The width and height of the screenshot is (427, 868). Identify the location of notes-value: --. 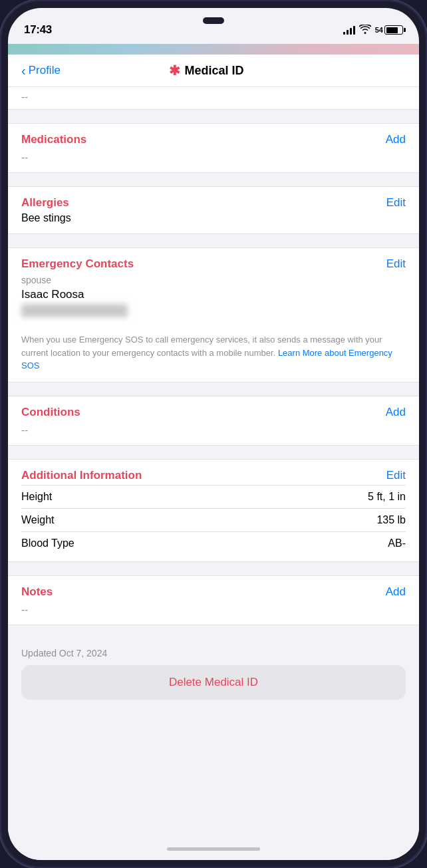
(214, 613).